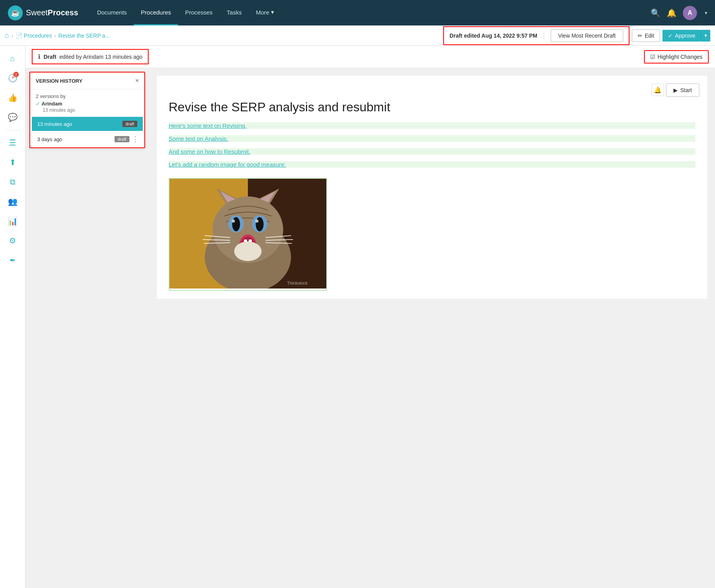  I want to click on sidebar-copy-icon: ⧉, so click(13, 182).